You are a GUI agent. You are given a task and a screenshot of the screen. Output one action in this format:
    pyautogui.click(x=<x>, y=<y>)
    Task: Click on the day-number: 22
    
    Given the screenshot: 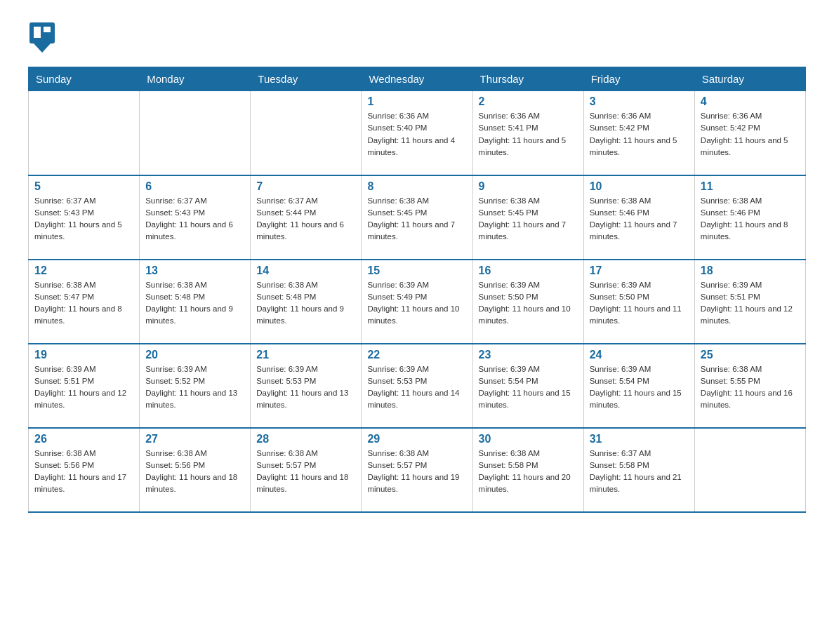 What is the action you would take?
    pyautogui.click(x=417, y=355)
    